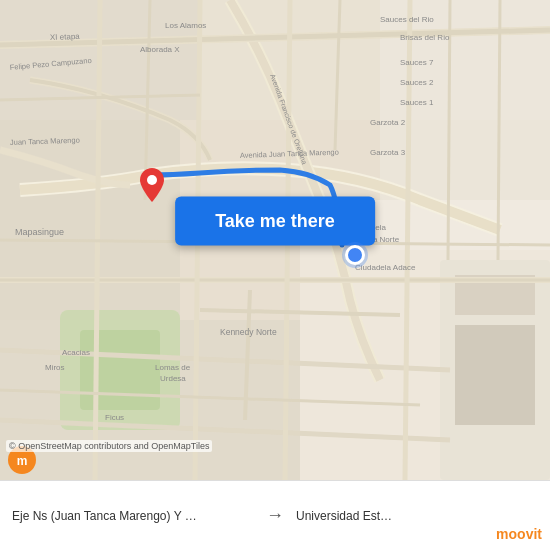  I want to click on svg-text: Sauces del Rio, so click(407, 20).